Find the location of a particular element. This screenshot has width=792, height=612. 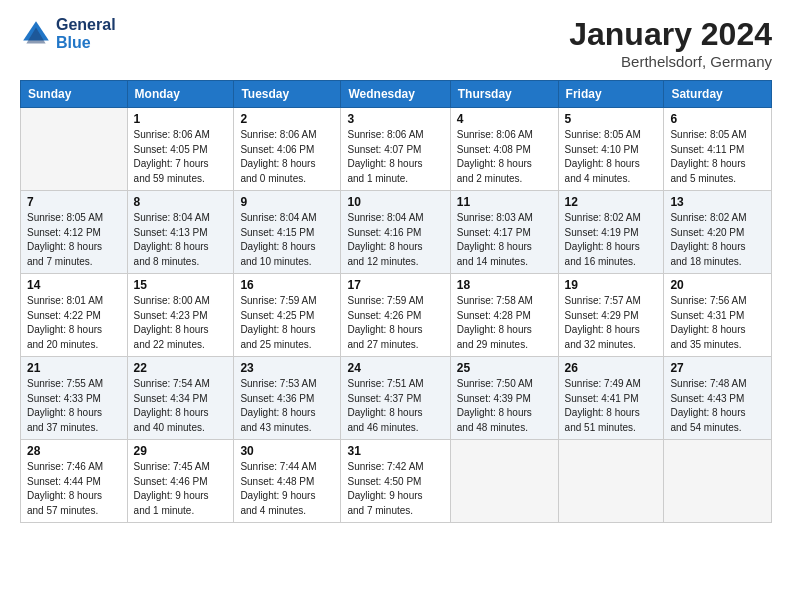

day-info: Sunrise: 7:53 AMSunset: 4:36 PMDaylight:… is located at coordinates (287, 406).